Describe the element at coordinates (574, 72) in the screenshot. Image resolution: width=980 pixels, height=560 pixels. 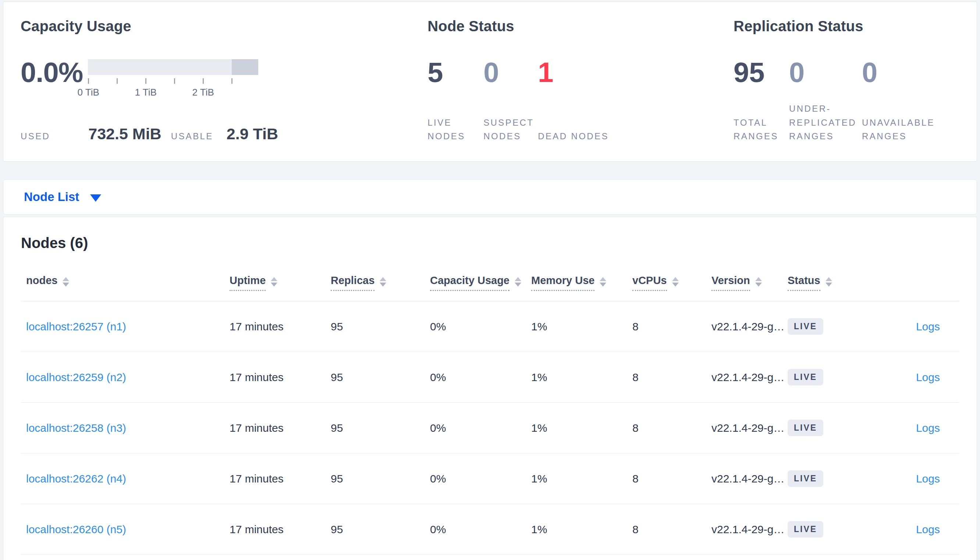
I see `dead-nodes-value: 1` at that location.